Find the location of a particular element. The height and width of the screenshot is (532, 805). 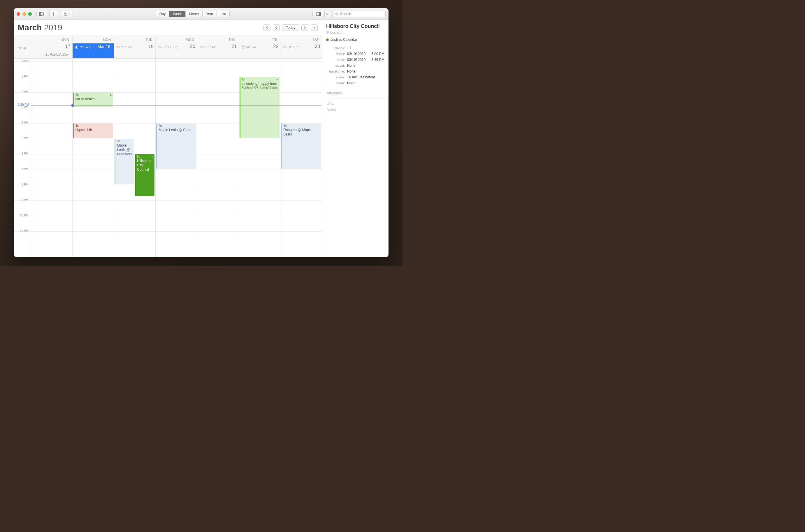

weather-6: 59°/37° is located at coordinates (291, 47).